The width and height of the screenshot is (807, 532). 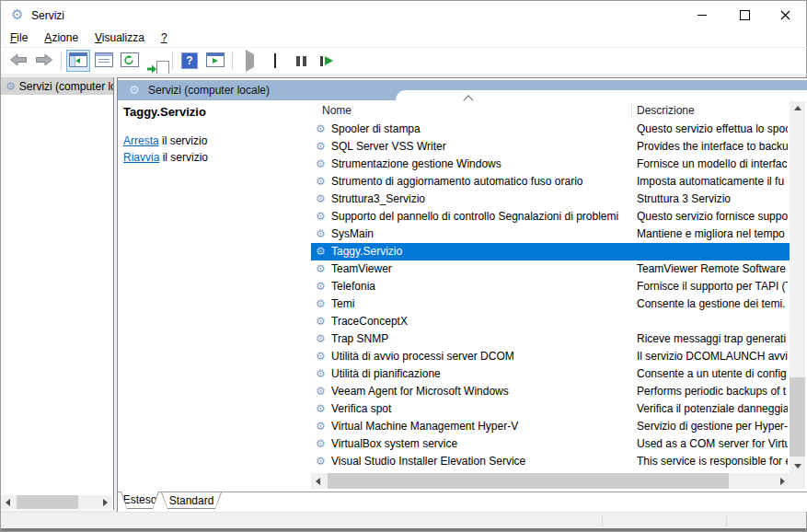 What do you see at coordinates (142, 141) in the screenshot?
I see `arresta-service-link: Arresta` at bounding box center [142, 141].